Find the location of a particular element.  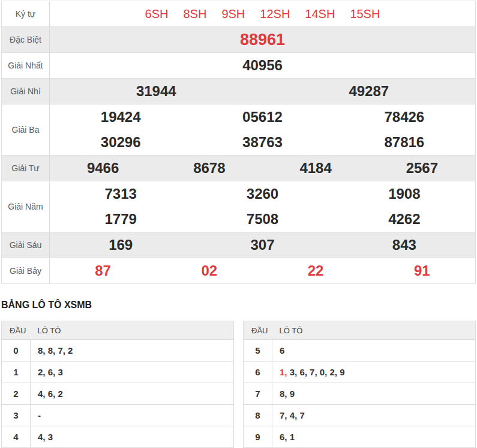

prize-number: 6SH is located at coordinates (157, 14).